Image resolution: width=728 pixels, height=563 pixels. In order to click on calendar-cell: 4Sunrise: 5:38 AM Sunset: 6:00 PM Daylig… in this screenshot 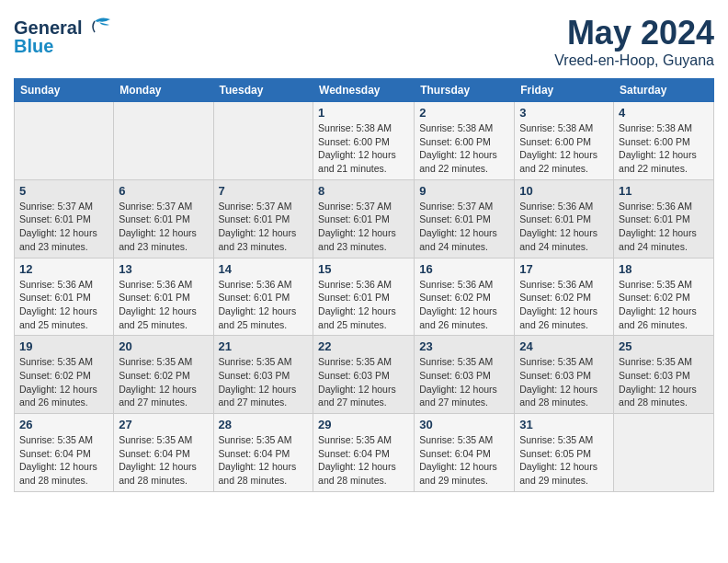, I will do `click(664, 142)`.